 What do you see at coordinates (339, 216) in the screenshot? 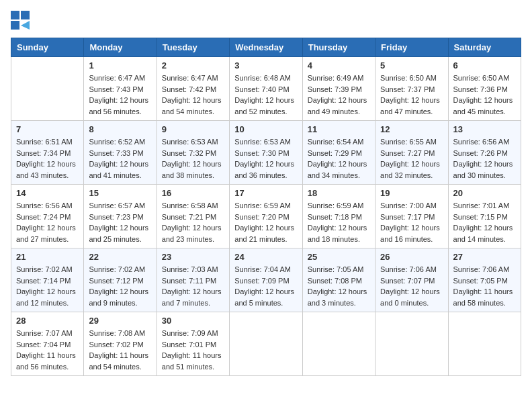
I see `calendar-cell: 18Sunrise: 6:59 AMSunset: 7:18 PMDayligh…` at bounding box center [339, 216].